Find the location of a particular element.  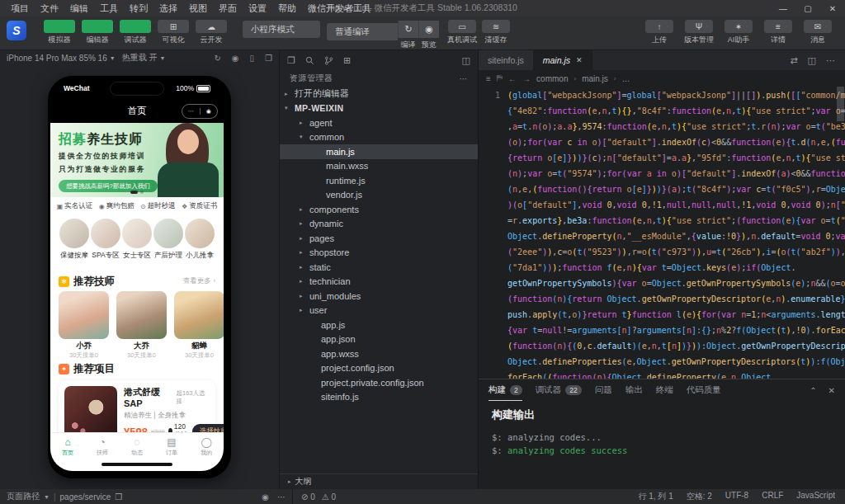

panel-layout-icon: ◫ is located at coordinates (466, 61).